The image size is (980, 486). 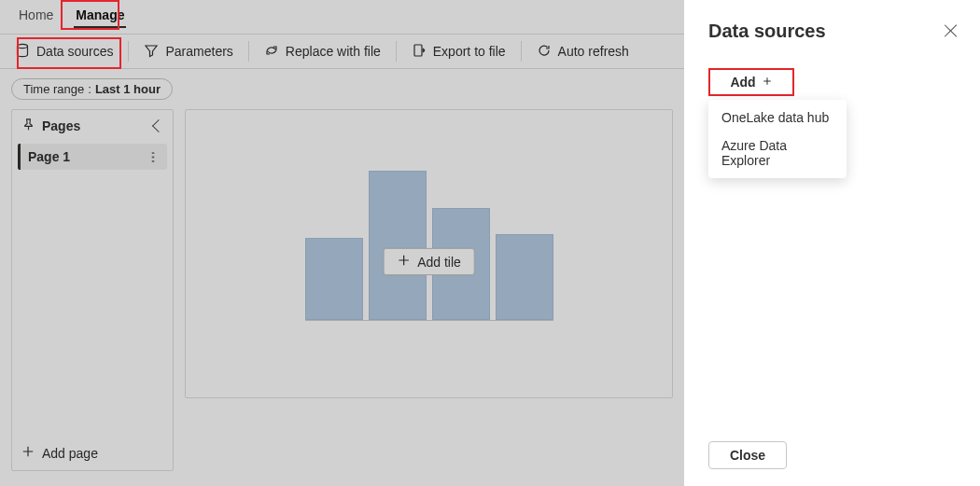 I want to click on auto-refresh-button: Auto refresh, so click(x=582, y=52).